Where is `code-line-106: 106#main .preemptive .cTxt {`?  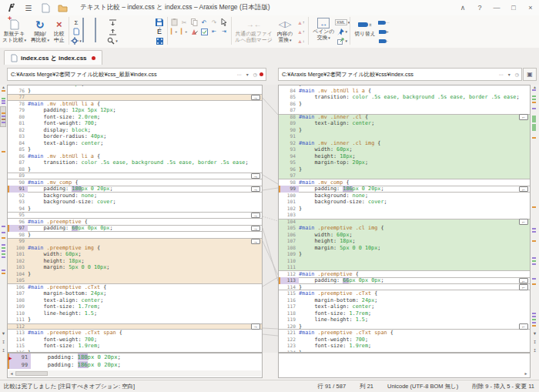 code-line-106: 106#main .preemptive .cTxt { is located at coordinates (135, 288).